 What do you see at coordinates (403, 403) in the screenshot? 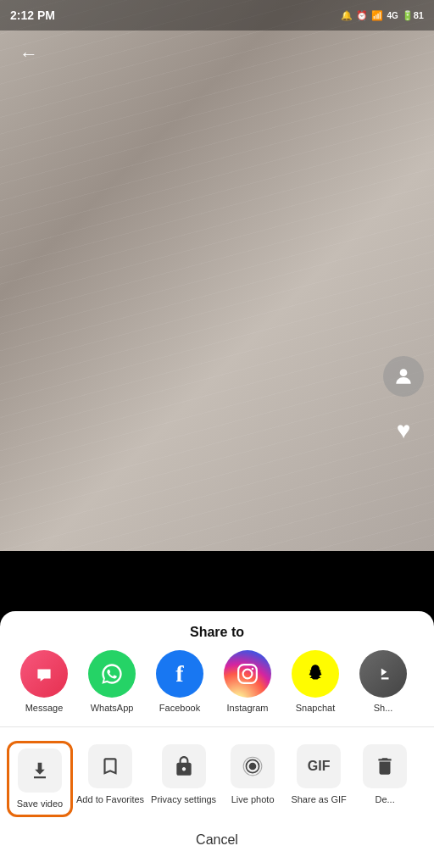
I see `right-sidebar-icons: ♥` at bounding box center [403, 403].